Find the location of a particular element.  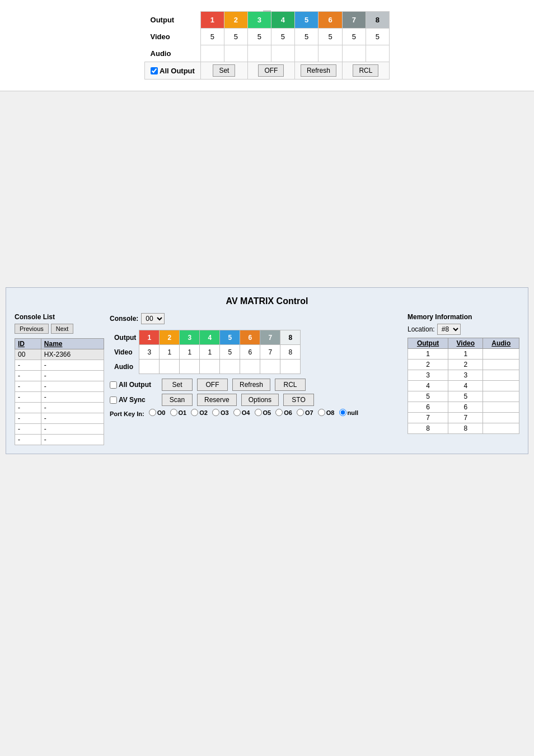

options-button: Options is located at coordinates (260, 400).